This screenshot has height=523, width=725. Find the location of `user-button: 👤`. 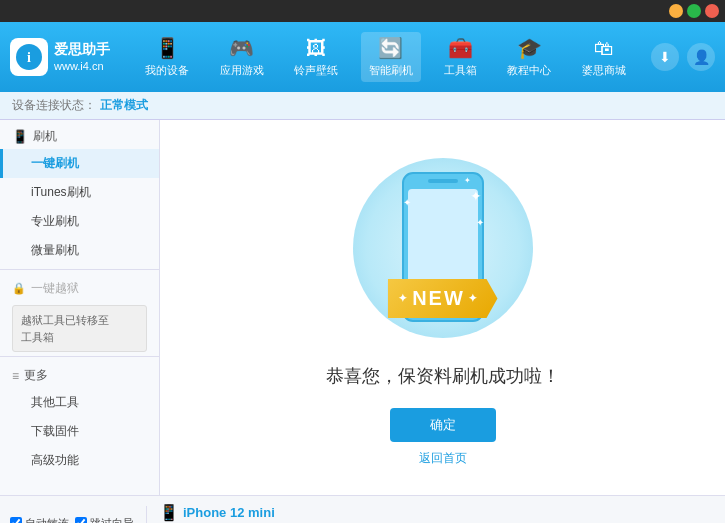

user-button: 👤 is located at coordinates (701, 57).